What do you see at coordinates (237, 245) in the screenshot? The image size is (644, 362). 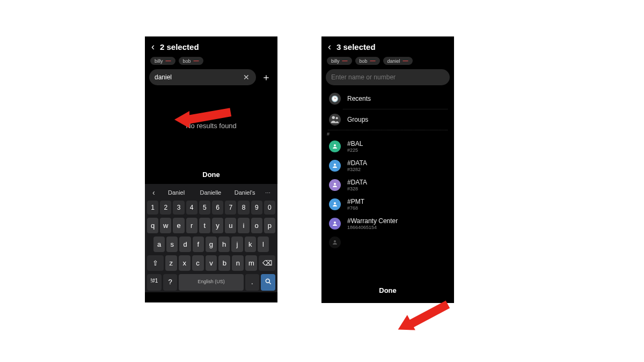 I see `key-j: j` at bounding box center [237, 245].